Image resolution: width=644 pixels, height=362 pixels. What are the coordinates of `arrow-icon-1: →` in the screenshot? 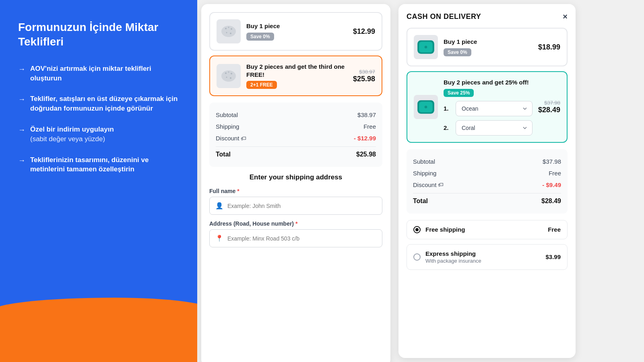 It's located at (22, 69).